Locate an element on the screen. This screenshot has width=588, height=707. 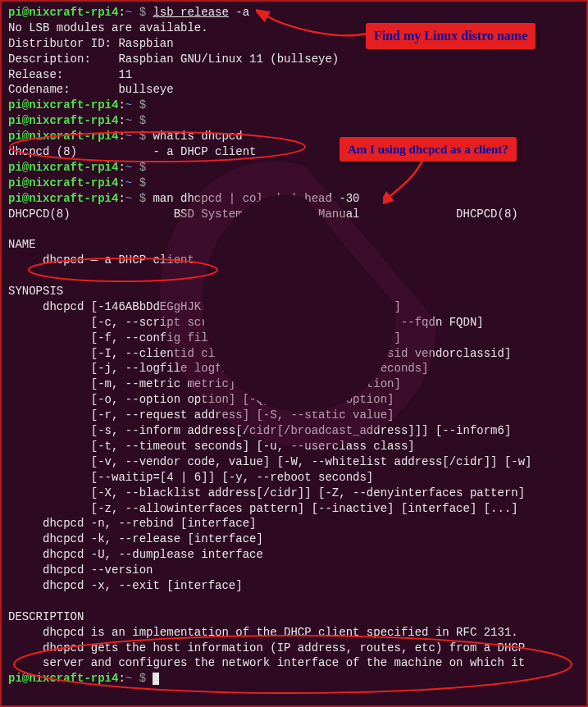
syn-4: [-I, --clientid clientid] [-i, --vendorc… is located at coordinates (294, 354).